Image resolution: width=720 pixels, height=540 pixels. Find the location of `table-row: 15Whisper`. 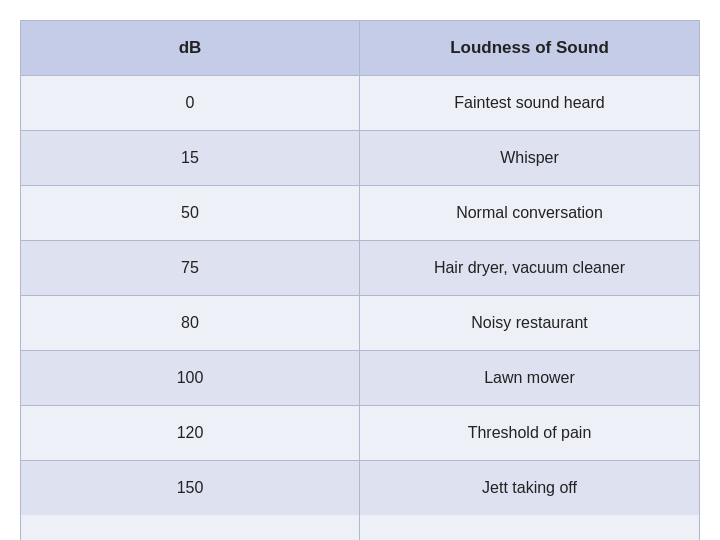

table-row: 15Whisper is located at coordinates (360, 158).